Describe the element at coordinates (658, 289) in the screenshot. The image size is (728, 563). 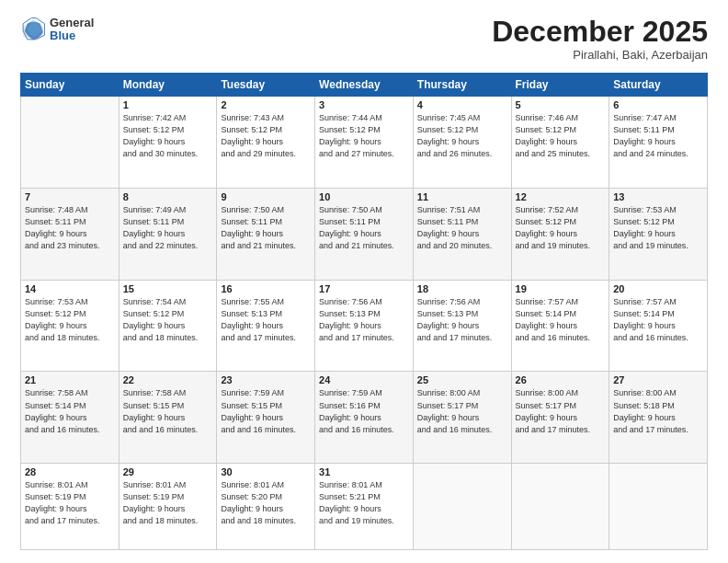
I see `day-number: 20` at that location.